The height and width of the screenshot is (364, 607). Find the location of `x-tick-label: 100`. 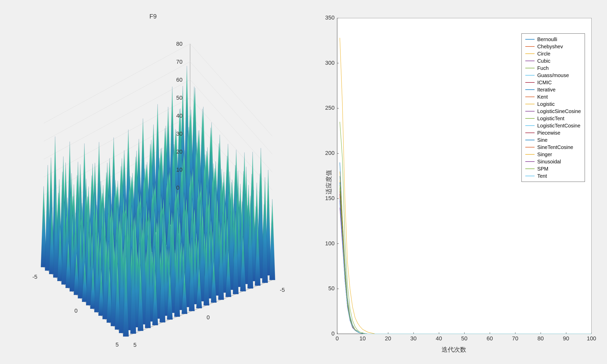

x-tick-label: 100 is located at coordinates (591, 338).